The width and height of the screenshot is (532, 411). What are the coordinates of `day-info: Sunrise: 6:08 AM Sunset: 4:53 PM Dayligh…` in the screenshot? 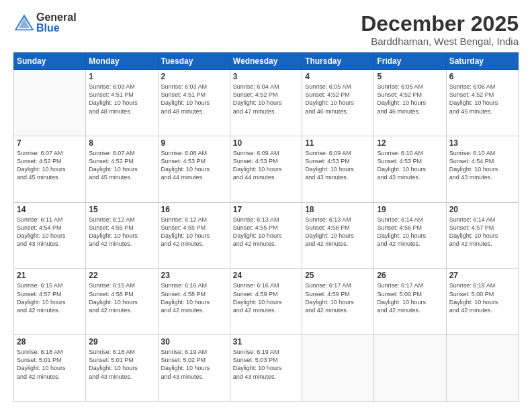 It's located at (194, 165).